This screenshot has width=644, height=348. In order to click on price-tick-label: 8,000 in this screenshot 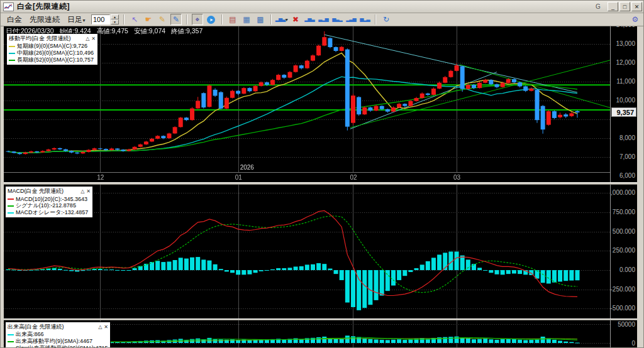, I will do `click(628, 138)`.